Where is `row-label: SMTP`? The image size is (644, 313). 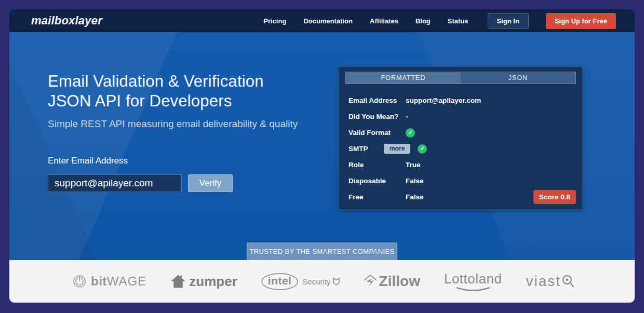
row-label: SMTP is located at coordinates (366, 148).